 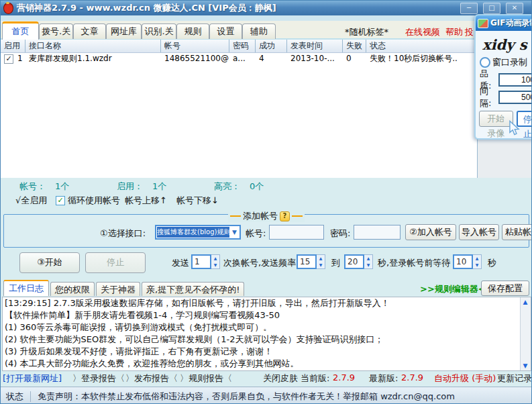 I want to click on cycle-accounts-checkbox: ✓, so click(x=60, y=200).